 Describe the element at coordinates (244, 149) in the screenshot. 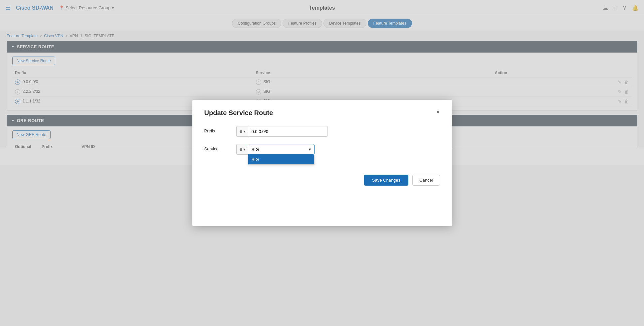

I see `service-globe-arrow: ▾` at that location.